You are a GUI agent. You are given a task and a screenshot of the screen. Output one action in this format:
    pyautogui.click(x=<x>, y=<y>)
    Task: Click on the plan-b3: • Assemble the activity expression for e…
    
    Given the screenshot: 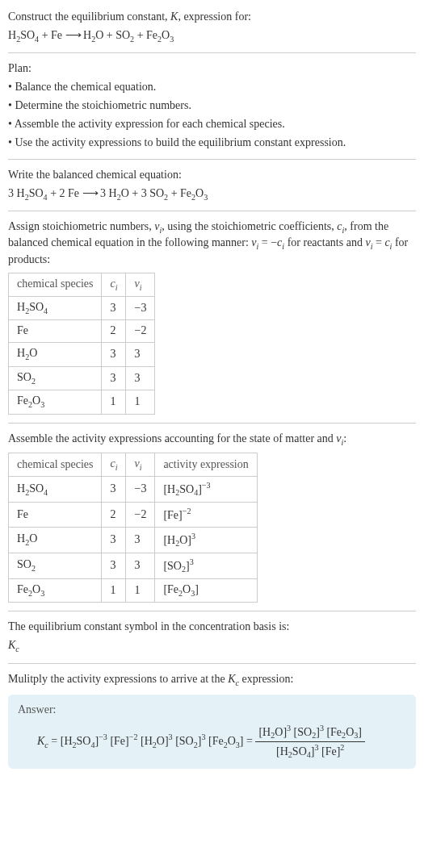 What is the action you would take?
    pyautogui.click(x=212, y=124)
    